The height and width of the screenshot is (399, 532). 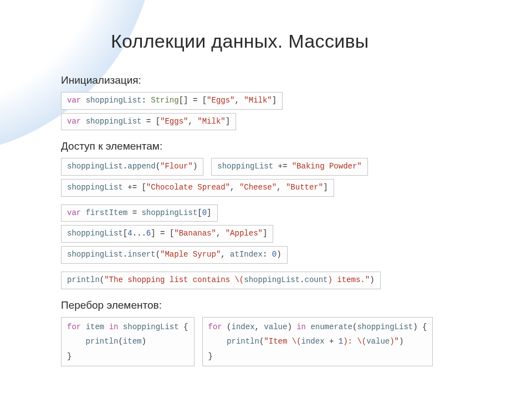 I want to click on code-row: for item in shoppingList { println(item)…, so click(x=272, y=342).